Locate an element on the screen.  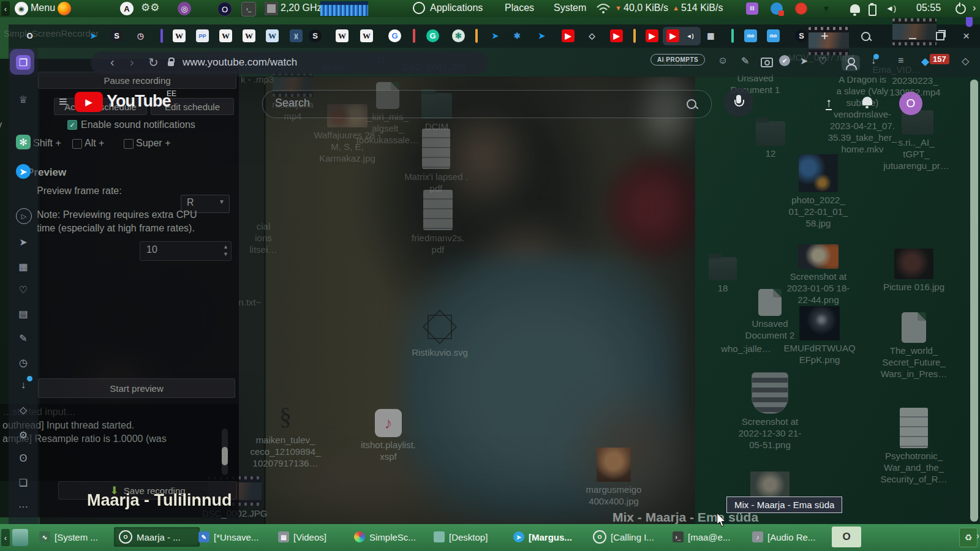
taskbar-item-icon: ∿ is located at coordinates (45, 537).